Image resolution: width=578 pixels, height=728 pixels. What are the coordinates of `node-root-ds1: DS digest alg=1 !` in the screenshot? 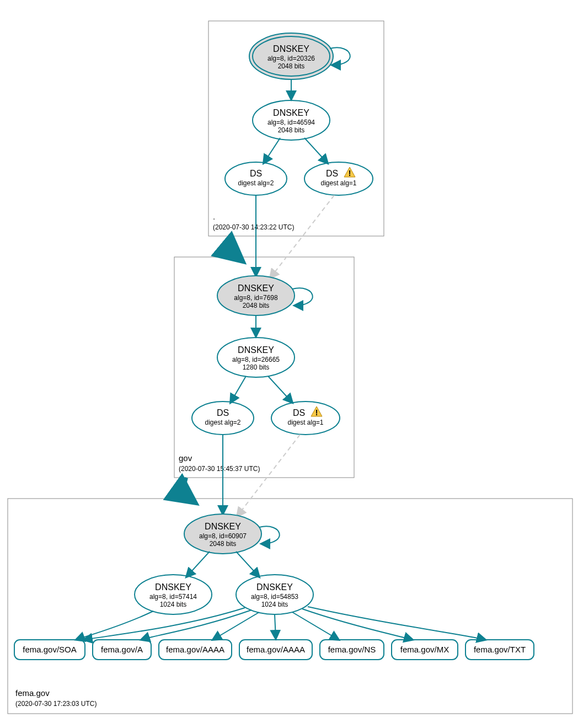 It's located at (339, 179).